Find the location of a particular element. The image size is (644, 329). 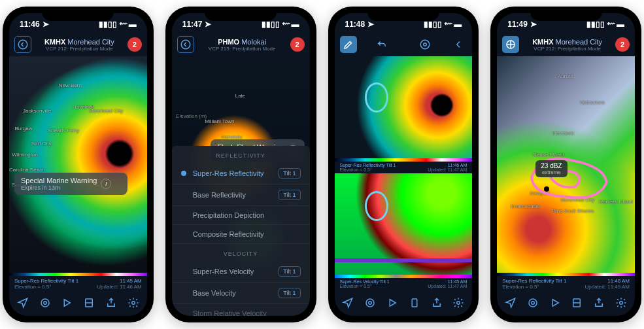

radar-map: Aurora Vanceboro Havelock Neuse Forest N… is located at coordinates (566, 165).